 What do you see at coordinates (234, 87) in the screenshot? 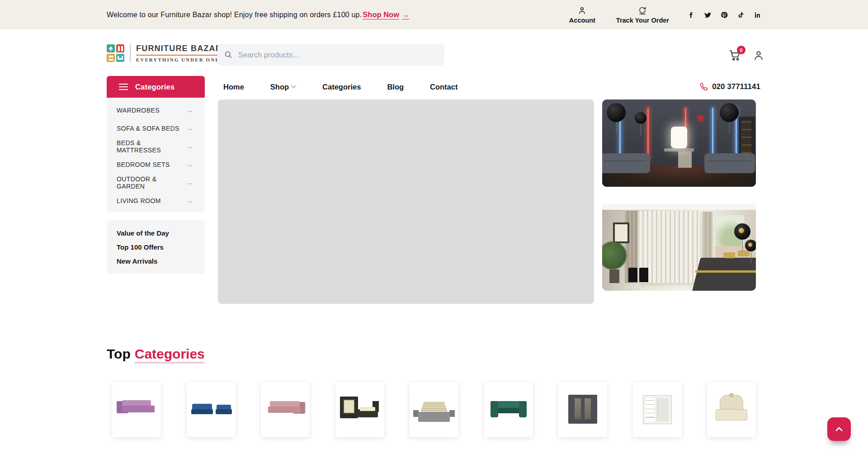
I see `nav-item-home: Home` at bounding box center [234, 87].